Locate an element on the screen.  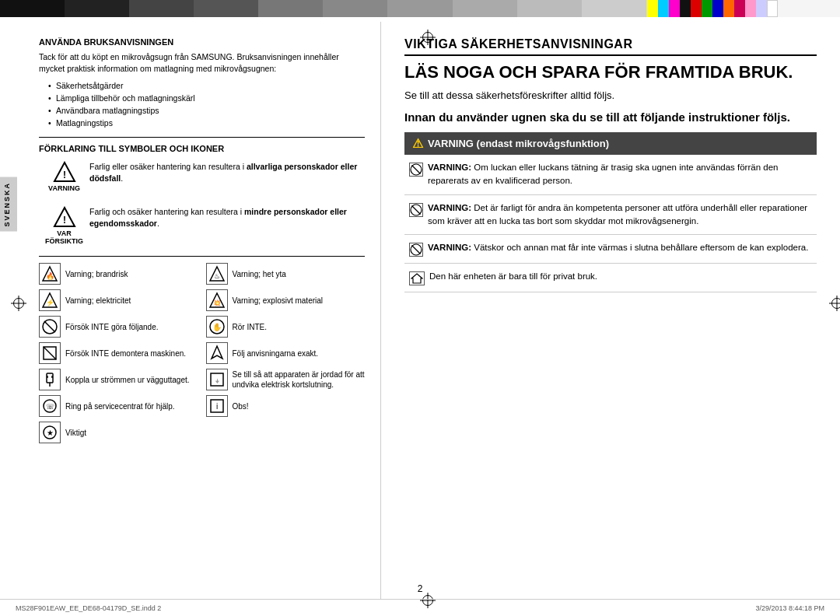
home-use-item: Den här enheten är bara till för privat … is located at coordinates (611, 278).